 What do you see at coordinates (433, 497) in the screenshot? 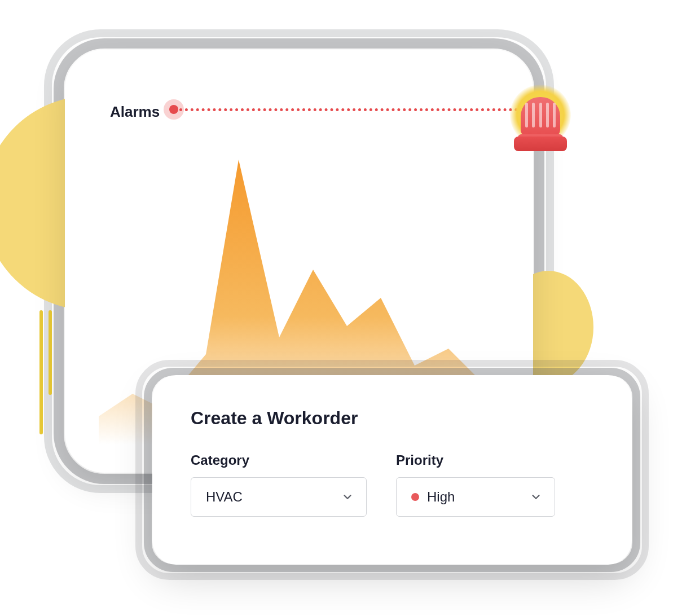
I see `priority-value: High` at bounding box center [433, 497].